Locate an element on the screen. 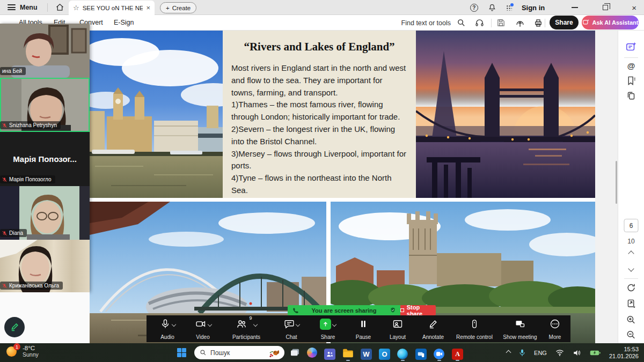 Image resolution: width=644 pixels, height=362 pixels. copilot-icon is located at coordinates (312, 353).